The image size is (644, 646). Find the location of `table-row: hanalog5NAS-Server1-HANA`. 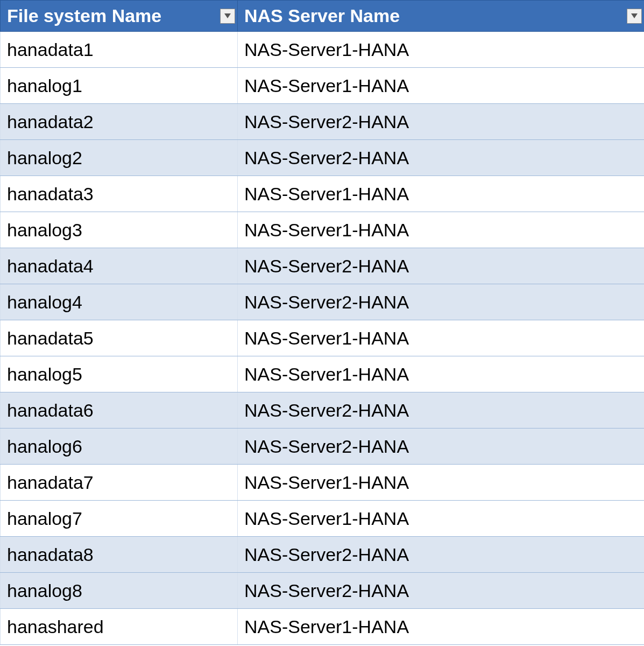

table-row: hanalog5NAS-Server1-HANA is located at coordinates (323, 375).